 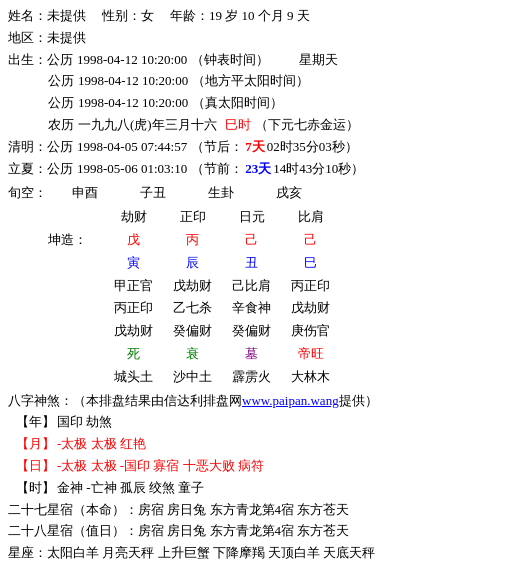 I want to click on tg-row: 坤造： 戊 丙 己 己, so click(x=194, y=240).